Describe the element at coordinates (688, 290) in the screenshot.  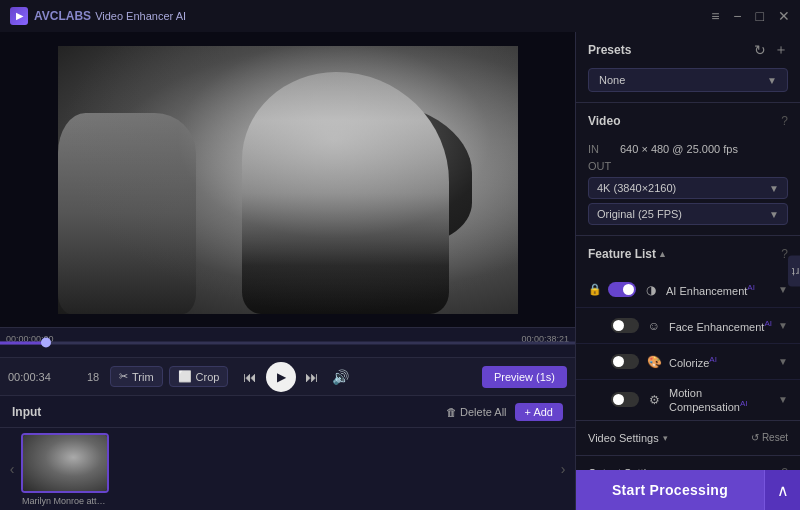
I see `feature-ai-enhancement: 🔒 ◑ AI EnhancementAI ▼` at that location.